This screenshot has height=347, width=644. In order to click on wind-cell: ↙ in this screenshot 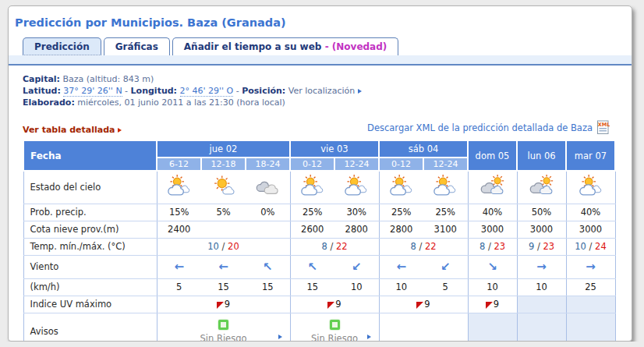, I will do `click(357, 267)`.